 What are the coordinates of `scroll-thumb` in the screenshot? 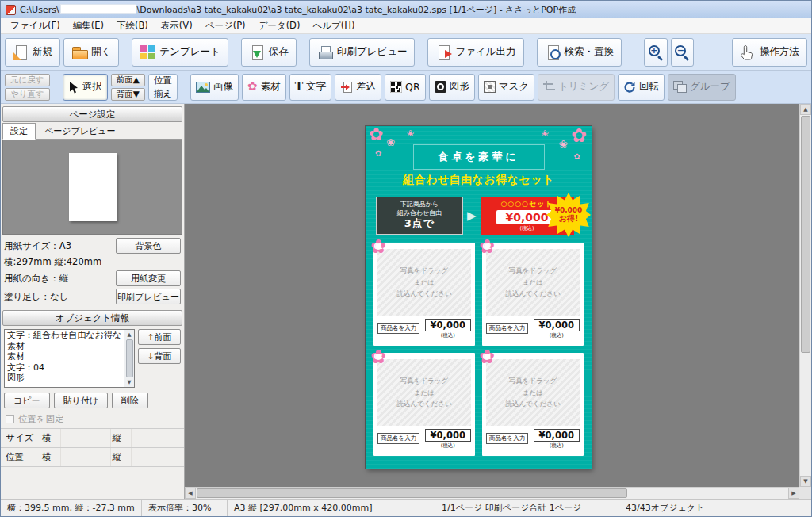 It's located at (130, 358).